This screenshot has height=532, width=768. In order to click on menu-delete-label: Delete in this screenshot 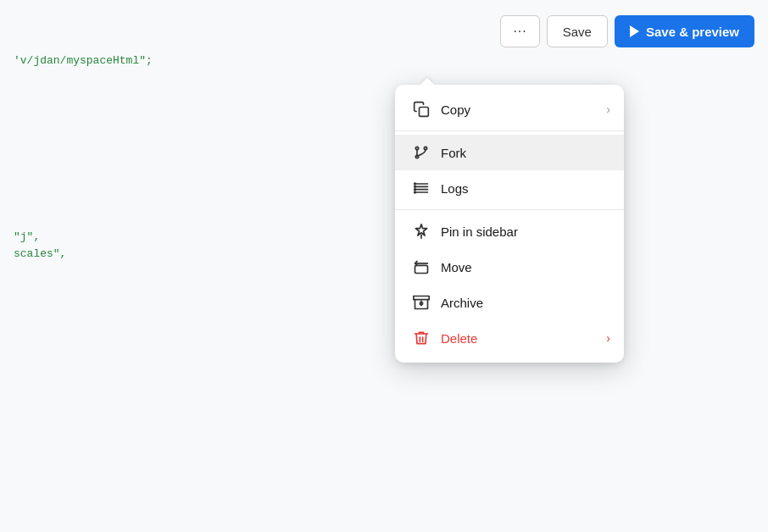, I will do `click(459, 339)`.